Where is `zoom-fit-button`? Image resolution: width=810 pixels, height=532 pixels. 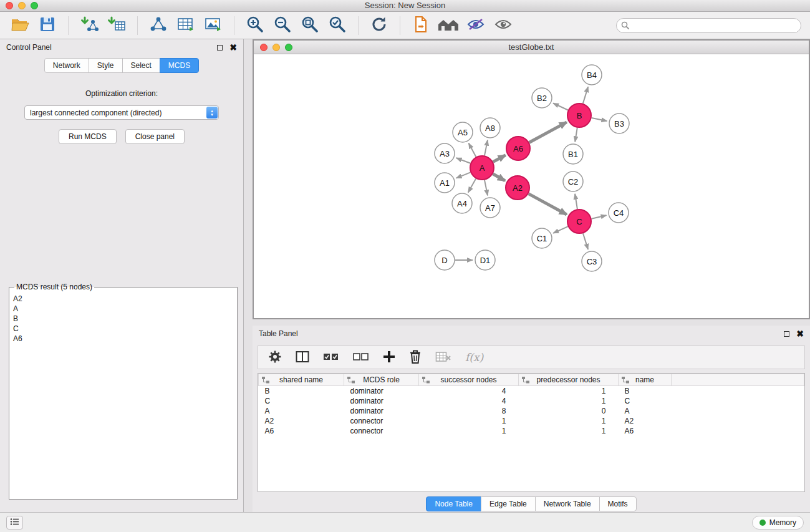 zoom-fit-button is located at coordinates (310, 26).